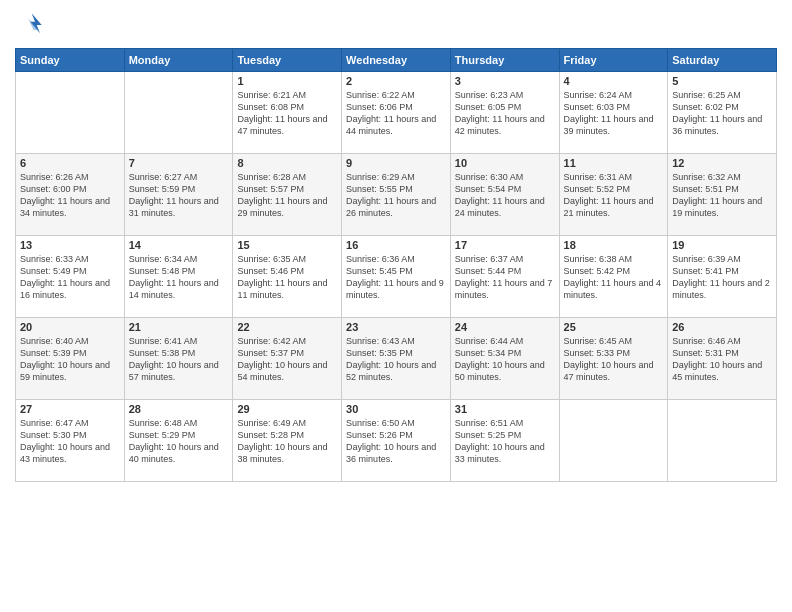 The height and width of the screenshot is (612, 792). What do you see at coordinates (614, 327) in the screenshot?
I see `day-number: 25` at bounding box center [614, 327].